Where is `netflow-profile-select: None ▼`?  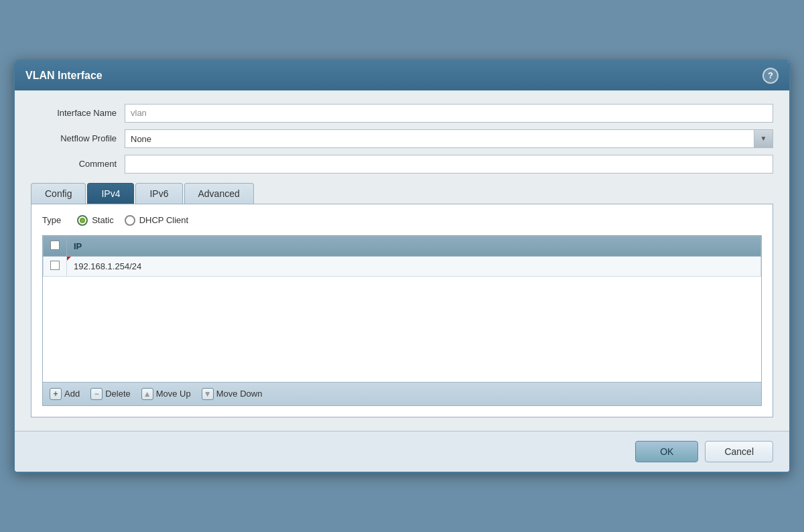 netflow-profile-select: None ▼ is located at coordinates (449, 139).